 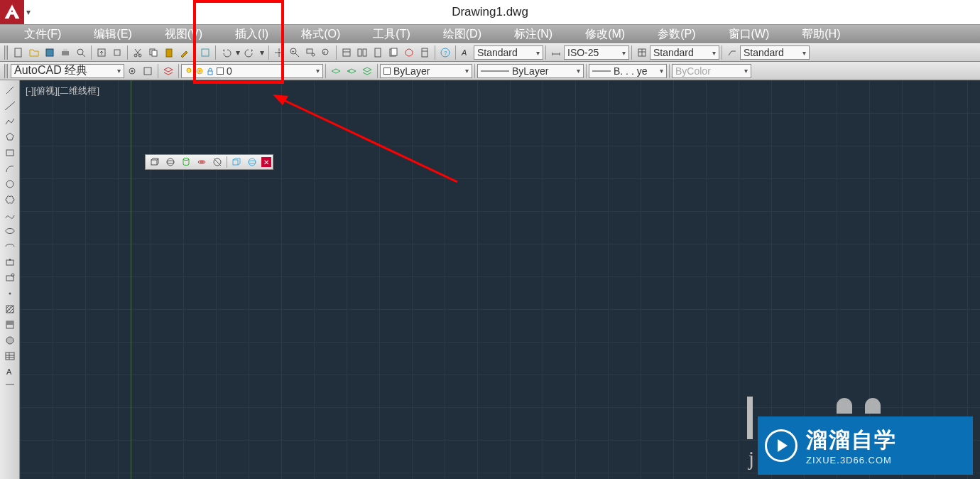 I want to click on polygon-tool-icon, so click(x=10, y=137).